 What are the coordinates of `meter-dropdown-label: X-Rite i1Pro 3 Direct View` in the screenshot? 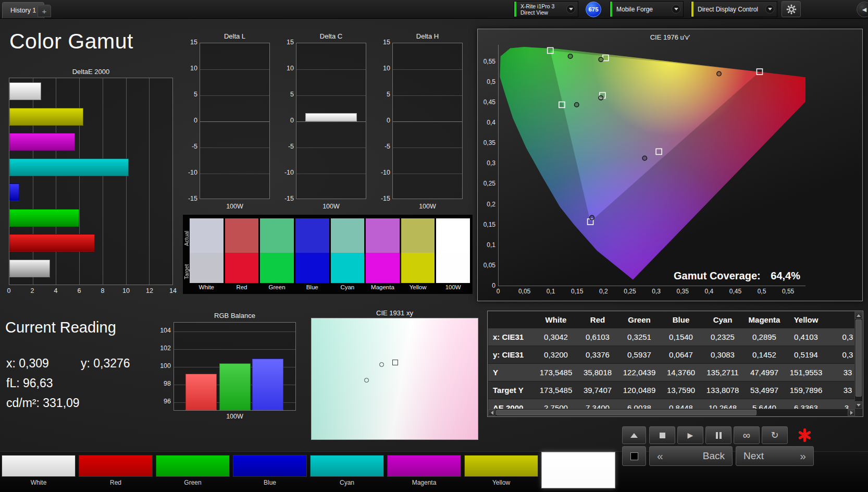 It's located at (541, 9).